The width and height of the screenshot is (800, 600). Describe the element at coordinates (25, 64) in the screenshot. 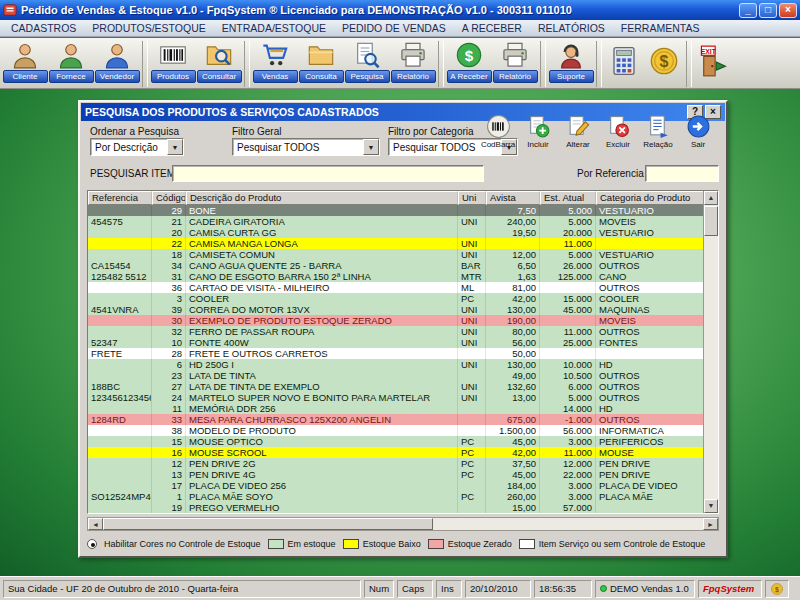

I see `toolbar-button: Cliente` at that location.